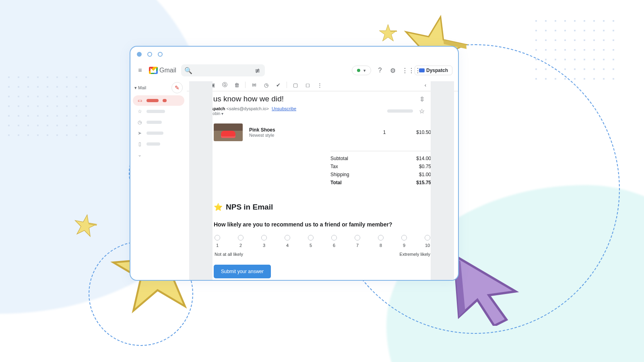 This screenshot has width=644, height=362. I want to click on sidebar-item-drafts: ▯, so click(159, 144).